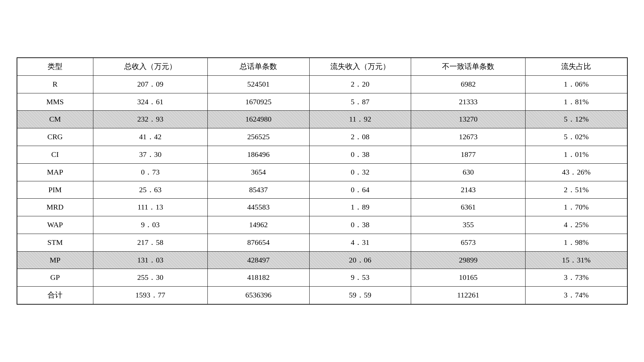 The height and width of the screenshot is (362, 644). Describe the element at coordinates (322, 172) in the screenshot. I see `table-row: MAP0．7336540．3263043．26%` at that location.